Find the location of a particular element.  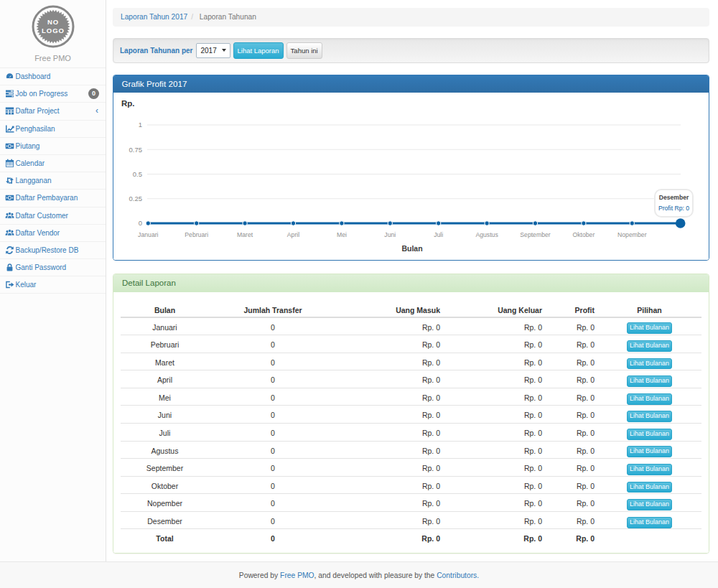

svg-text: 1 is located at coordinates (141, 125).